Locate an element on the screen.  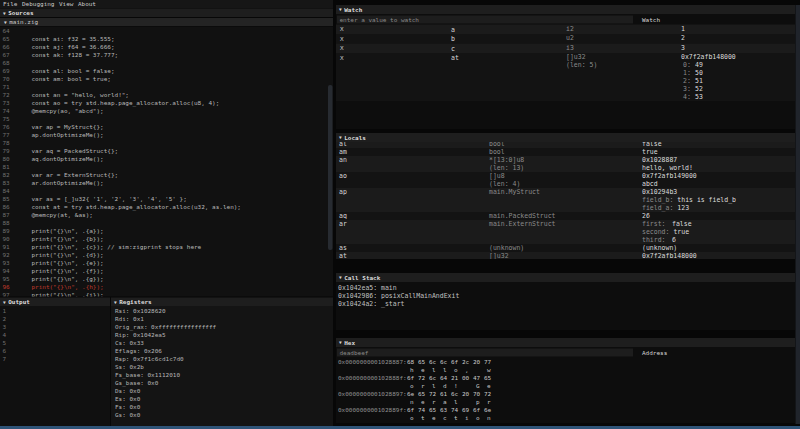
code-line: 66 const aj: f64 = 36.666; is located at coordinates (166, 47).